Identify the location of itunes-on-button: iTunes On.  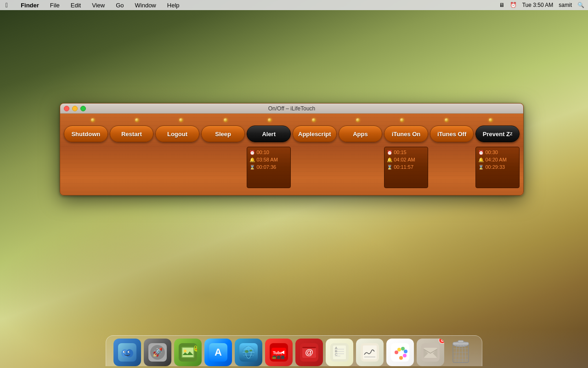
(406, 134).